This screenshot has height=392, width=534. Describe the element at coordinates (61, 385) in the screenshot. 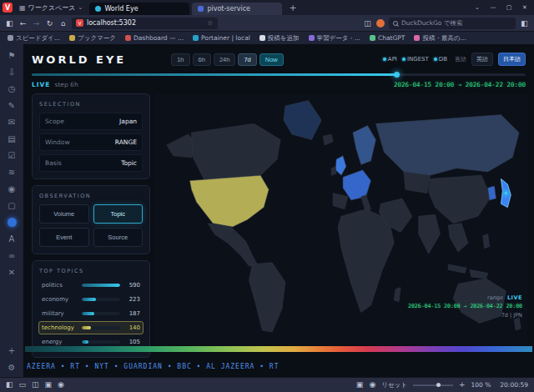

I see `capture-icon: ◉` at that location.